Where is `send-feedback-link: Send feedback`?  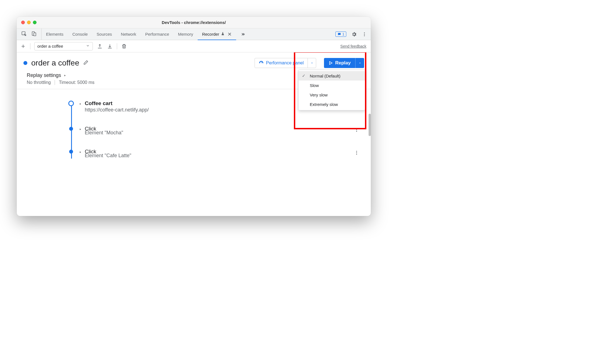 send-feedback-link: Send feedback is located at coordinates (354, 46).